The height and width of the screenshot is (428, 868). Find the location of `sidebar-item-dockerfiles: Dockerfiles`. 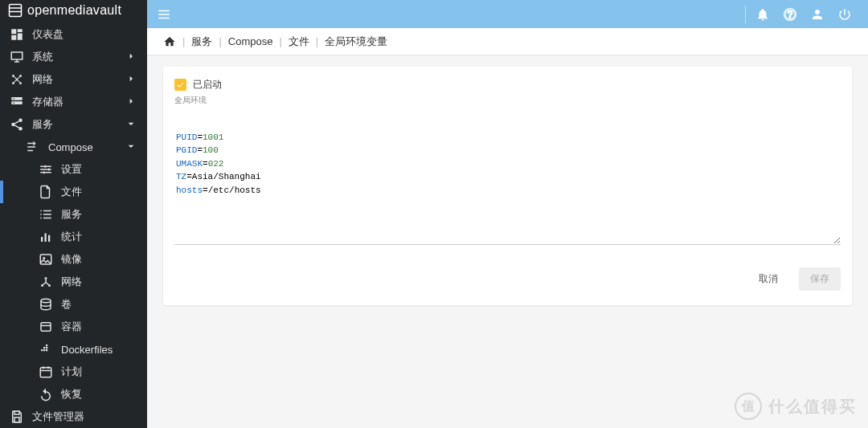

sidebar-item-dockerfiles: Dockerfiles is located at coordinates (74, 349).